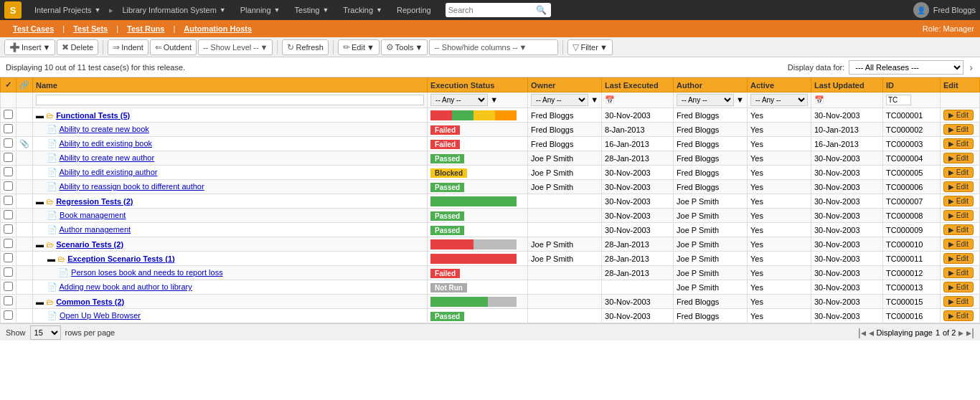  What do you see at coordinates (560, 100) in the screenshot?
I see `filter-owner-select: -- Any --` at bounding box center [560, 100].